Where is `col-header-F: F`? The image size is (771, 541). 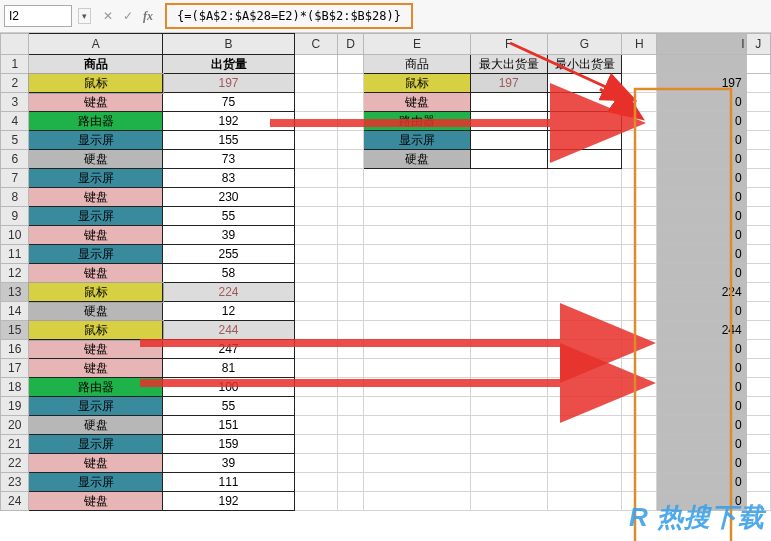
col-header-F: F is located at coordinates (508, 44).